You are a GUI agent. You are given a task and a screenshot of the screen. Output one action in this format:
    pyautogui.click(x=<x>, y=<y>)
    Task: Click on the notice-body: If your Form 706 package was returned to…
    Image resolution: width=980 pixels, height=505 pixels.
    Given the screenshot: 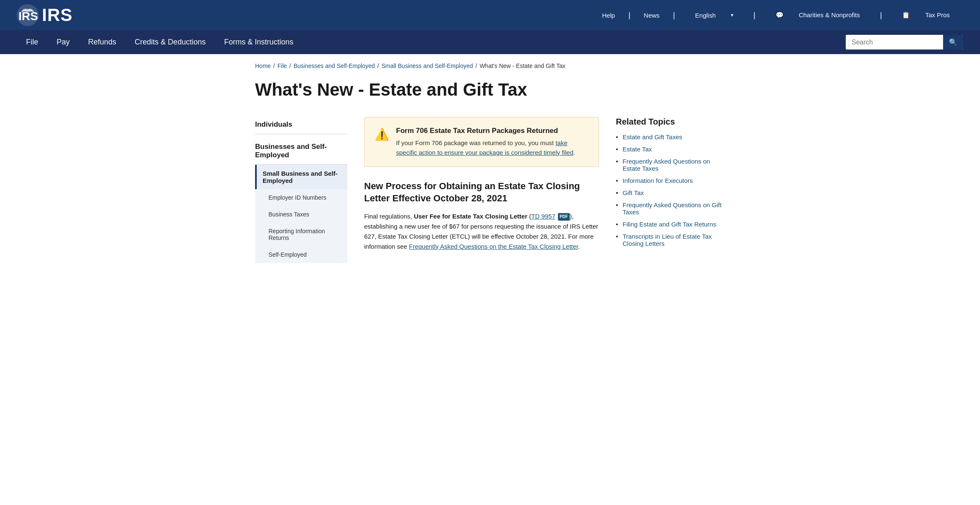 What is the action you would take?
    pyautogui.click(x=493, y=148)
    